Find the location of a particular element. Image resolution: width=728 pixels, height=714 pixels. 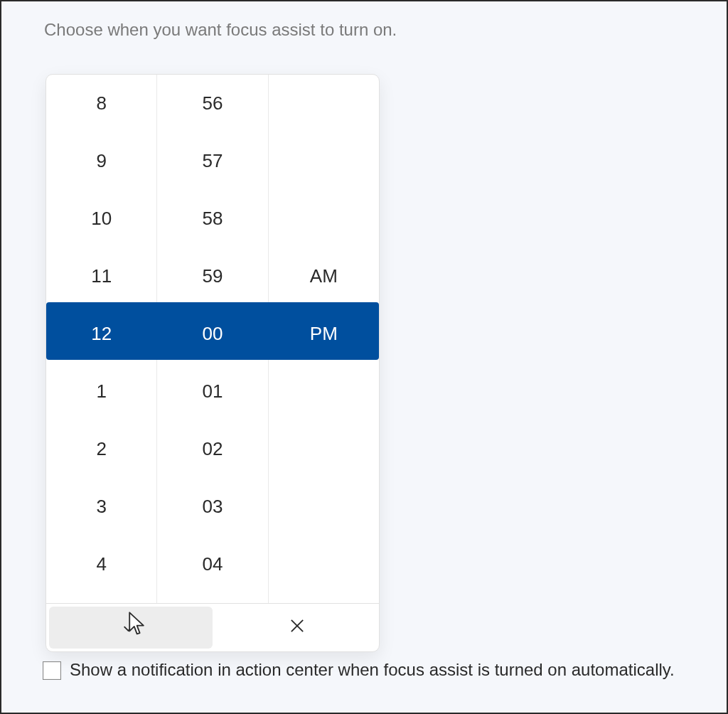

hour-option: 11 is located at coordinates (101, 276).